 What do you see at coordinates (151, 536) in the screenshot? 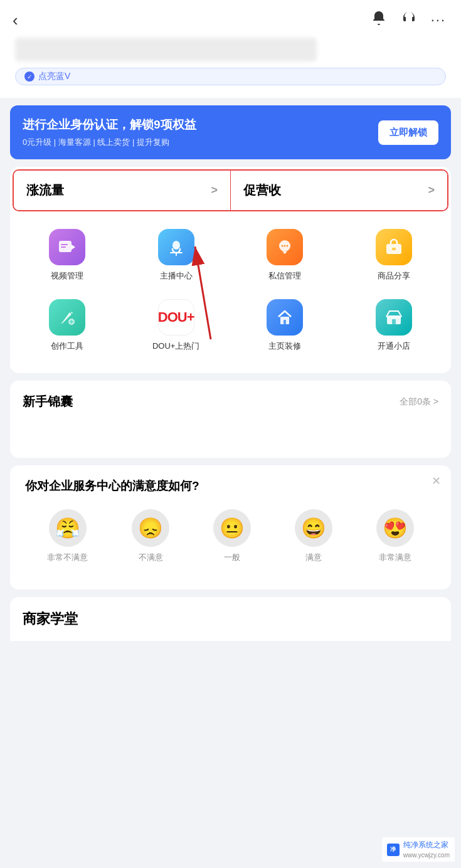
I see `survey-option-dissatisfied: 😞 不满意` at bounding box center [151, 536].